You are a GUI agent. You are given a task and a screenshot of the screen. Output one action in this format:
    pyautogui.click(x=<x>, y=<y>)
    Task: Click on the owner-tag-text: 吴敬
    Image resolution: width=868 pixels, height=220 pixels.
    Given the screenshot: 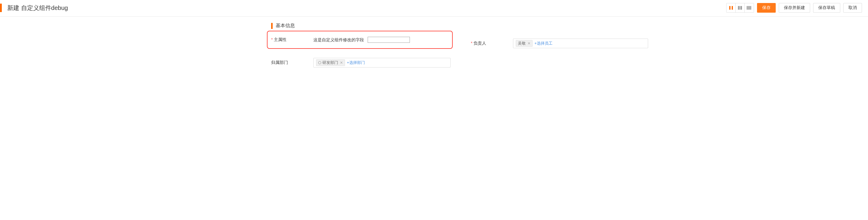 What is the action you would take?
    pyautogui.click(x=522, y=43)
    